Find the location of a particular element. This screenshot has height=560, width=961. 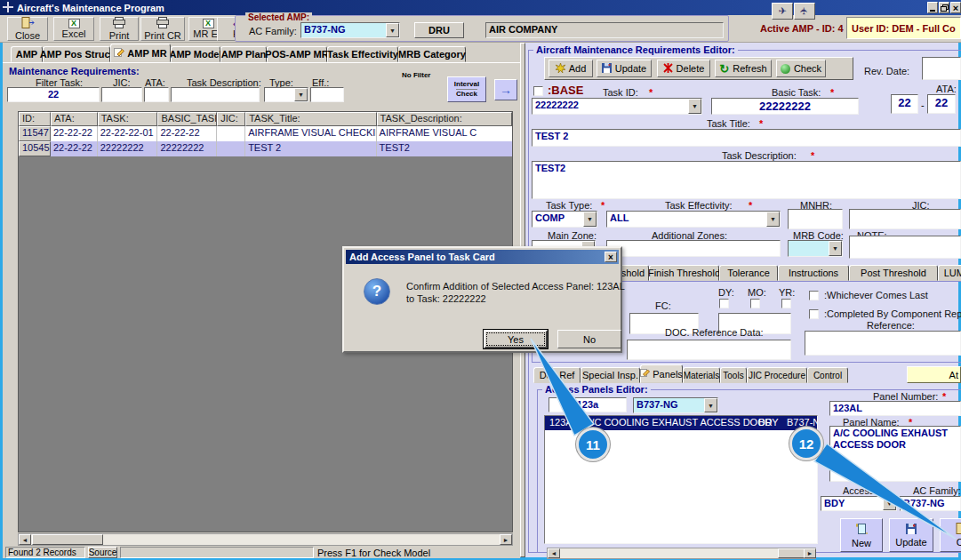

delete-button: Delete is located at coordinates (684, 68).